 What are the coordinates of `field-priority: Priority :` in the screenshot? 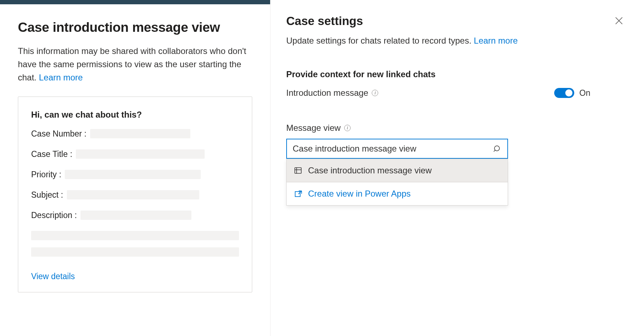 It's located at (135, 174).